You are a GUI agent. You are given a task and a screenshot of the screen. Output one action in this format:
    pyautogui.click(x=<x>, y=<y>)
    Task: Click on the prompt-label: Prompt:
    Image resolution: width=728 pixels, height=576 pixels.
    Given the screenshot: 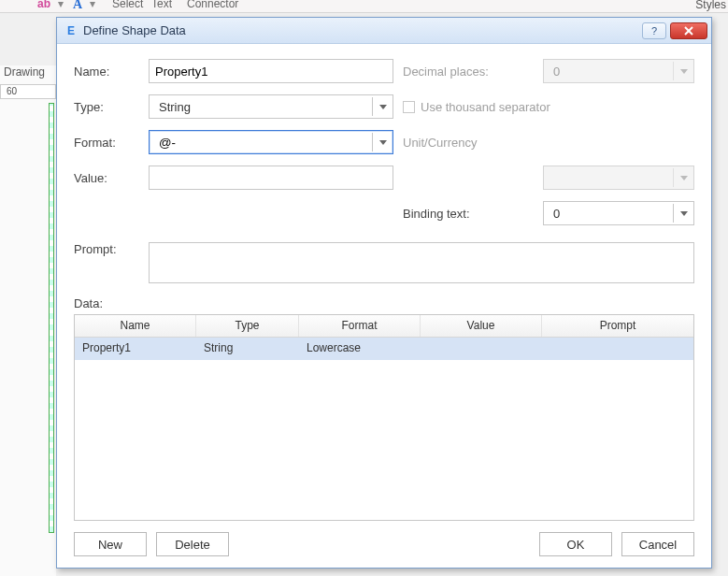 What is the action you would take?
    pyautogui.click(x=107, y=249)
    